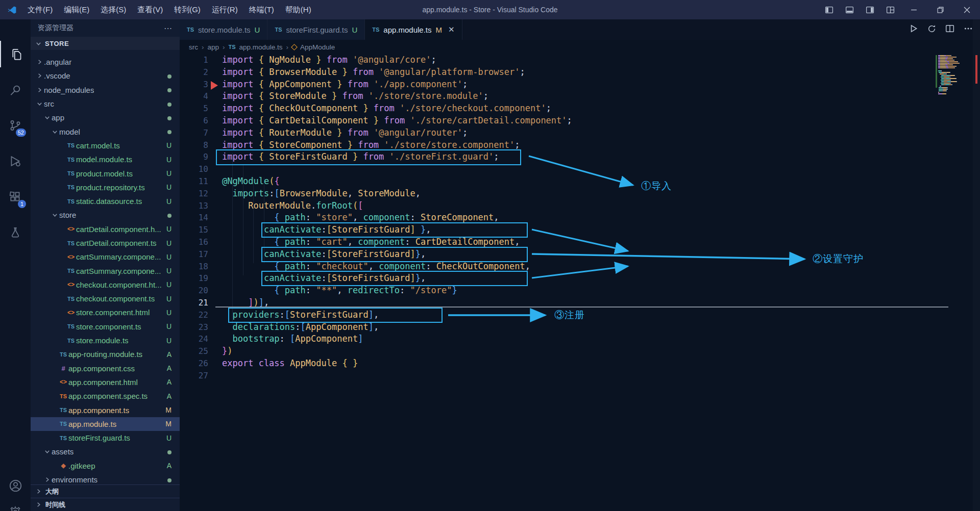 The height and width of the screenshot is (511, 980). What do you see at coordinates (105, 243) in the screenshot?
I see `tree-file-cartDetail.component.ts: TScartDetail.component.tsU` at bounding box center [105, 243].